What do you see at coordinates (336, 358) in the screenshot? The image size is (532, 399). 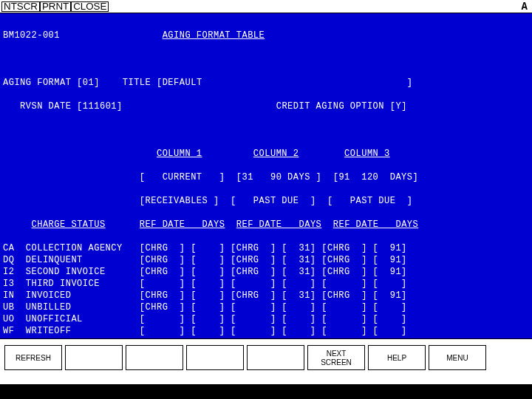 I see `fkey-next-screen: NEXT SCREEN` at bounding box center [336, 358].